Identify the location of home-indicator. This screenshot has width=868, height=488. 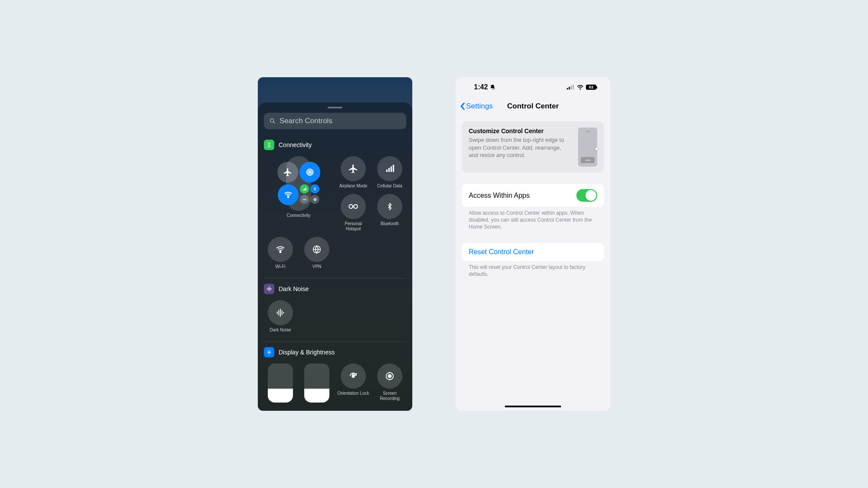
(533, 406).